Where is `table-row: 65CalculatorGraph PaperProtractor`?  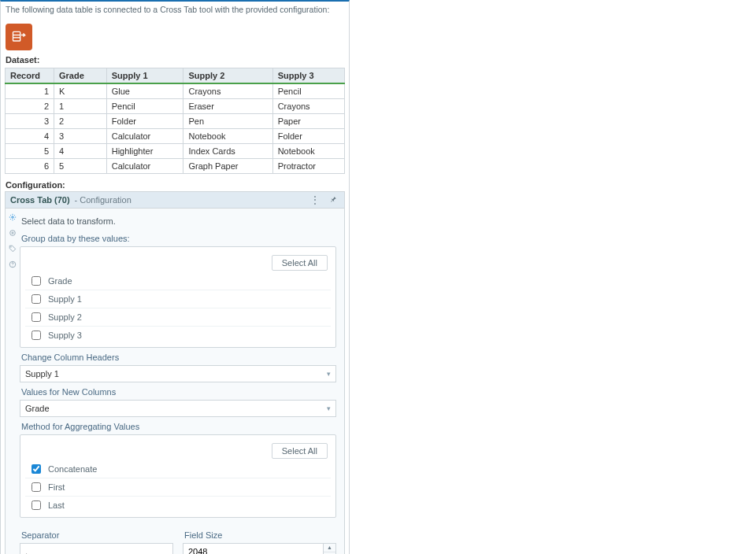 table-row: 65CalculatorGraph PaperProtractor is located at coordinates (175, 167).